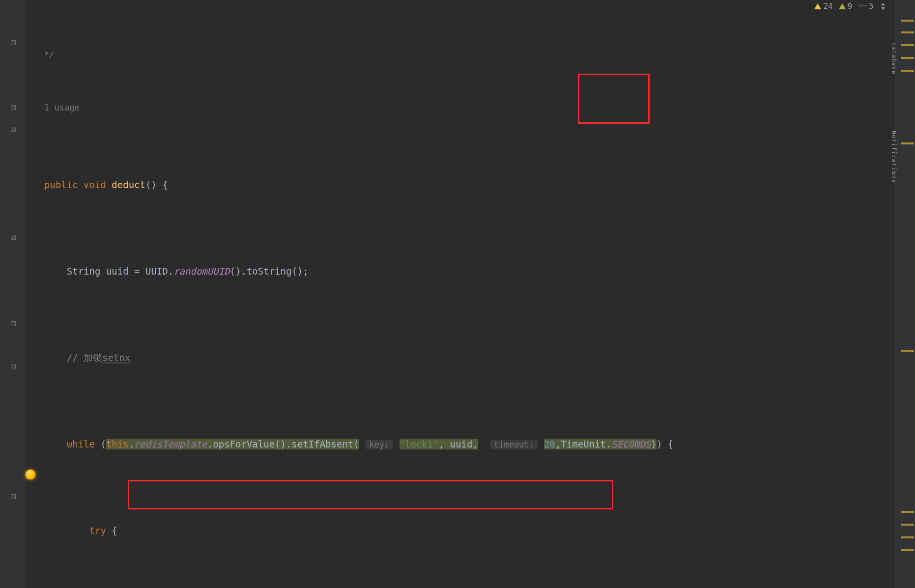 The width and height of the screenshot is (915, 588). Describe the element at coordinates (842, 6) in the screenshot. I see `weak-warning-icon` at that location.